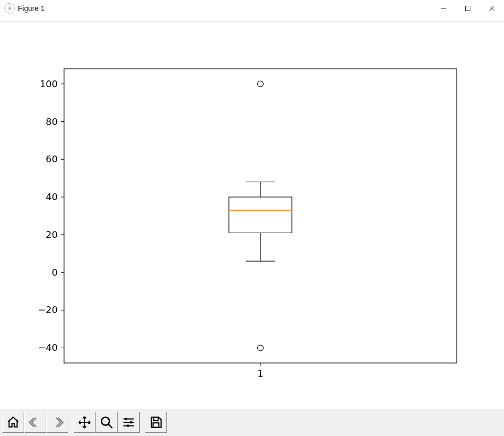 Image resolution: width=504 pixels, height=436 pixels. I want to click on save-button, so click(156, 422).